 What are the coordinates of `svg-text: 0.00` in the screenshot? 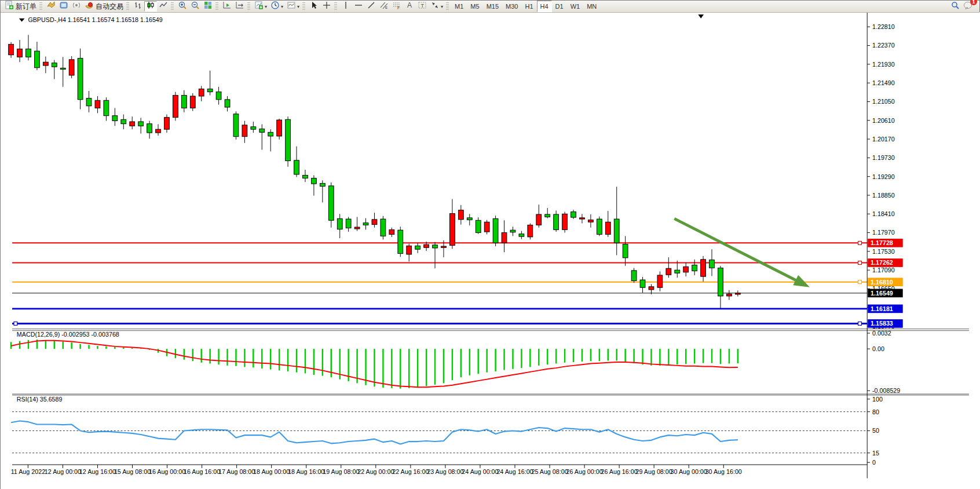 It's located at (878, 349).